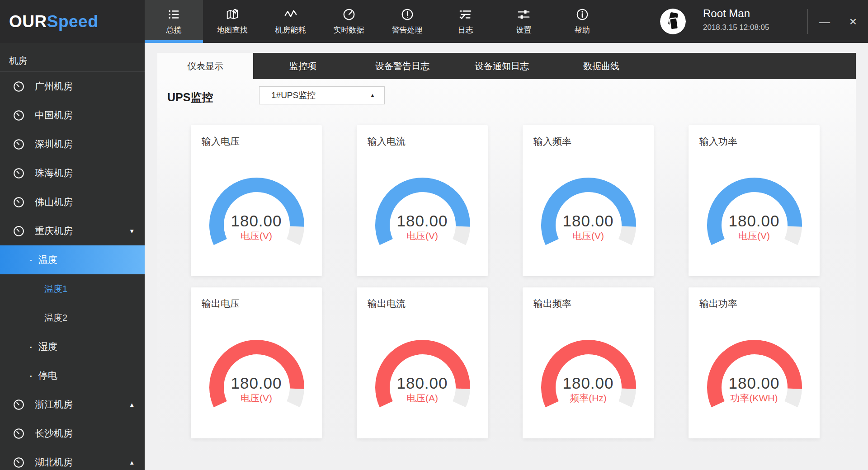 The width and height of the screenshot is (868, 470). Describe the element at coordinates (582, 14) in the screenshot. I see `help-icon` at that location.